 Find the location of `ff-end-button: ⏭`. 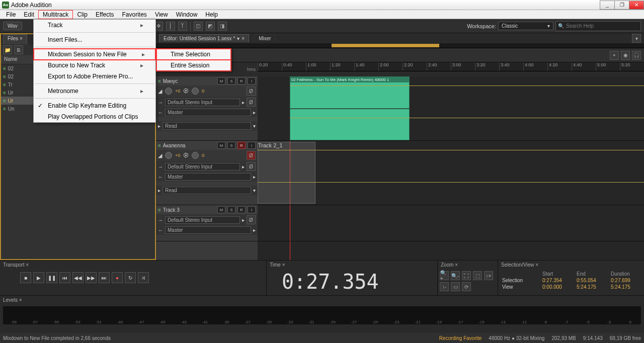

ff-end-button: ⏭ is located at coordinates (104, 278).